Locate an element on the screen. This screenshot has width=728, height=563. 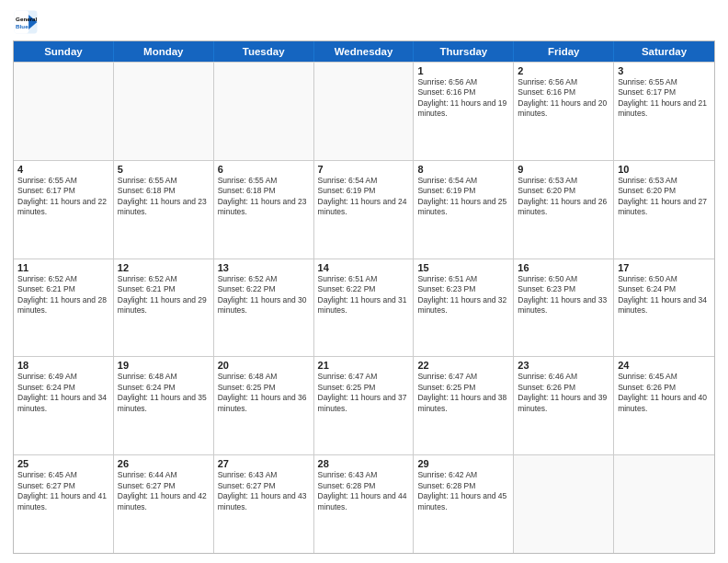
day-number: 11 is located at coordinates (63, 268).